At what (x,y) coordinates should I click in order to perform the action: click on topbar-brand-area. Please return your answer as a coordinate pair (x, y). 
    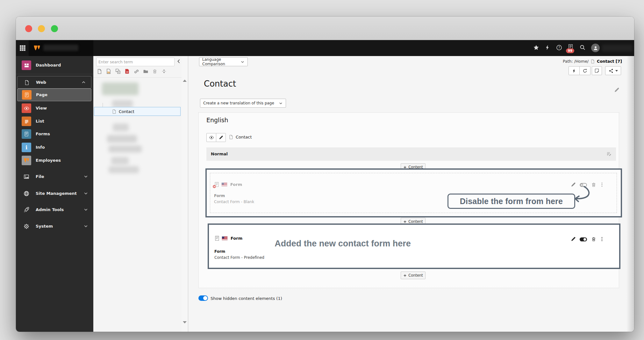
    Looking at the image, I should click on (61, 48).